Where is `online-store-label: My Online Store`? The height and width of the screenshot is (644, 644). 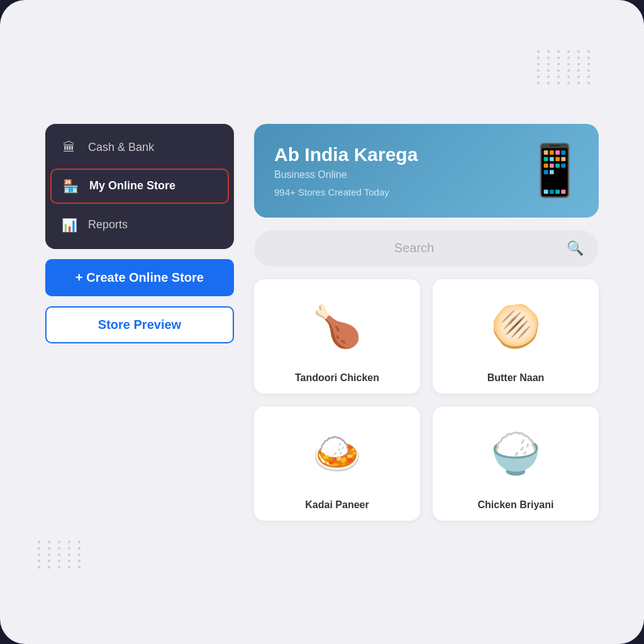 online-store-label: My Online Store is located at coordinates (132, 186).